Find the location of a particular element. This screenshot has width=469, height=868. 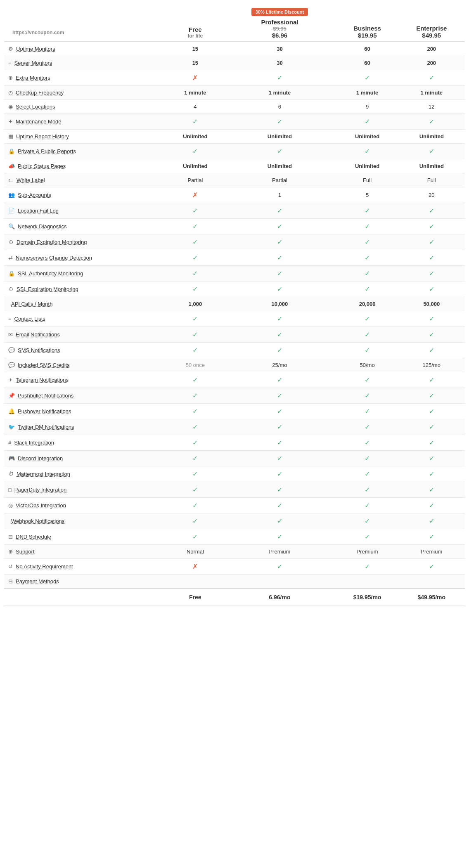

feature-icon: 👥 is located at coordinates (12, 195).